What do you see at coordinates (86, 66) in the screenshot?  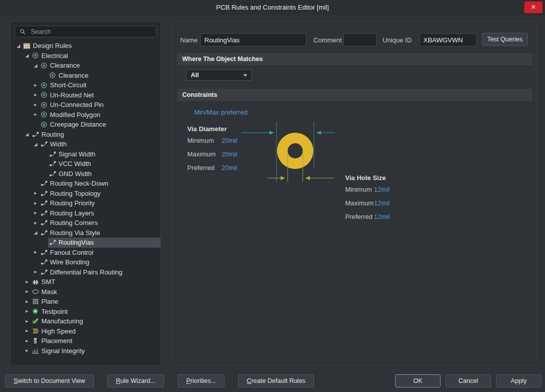 I see `tree-item-clearance: ◢Clearance` at bounding box center [86, 66].